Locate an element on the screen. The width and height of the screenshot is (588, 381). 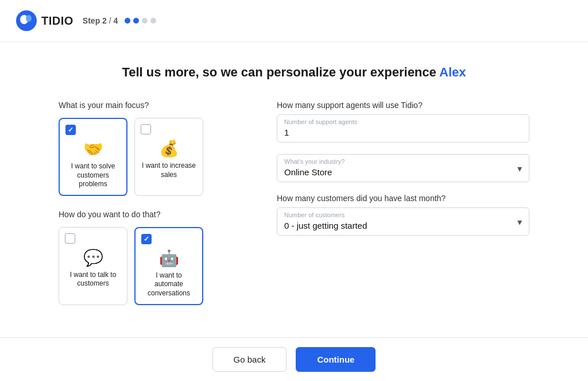
how-card-row: 💬 I want to talk to customers ✓ 🤖 I want… is located at coordinates (150, 266).